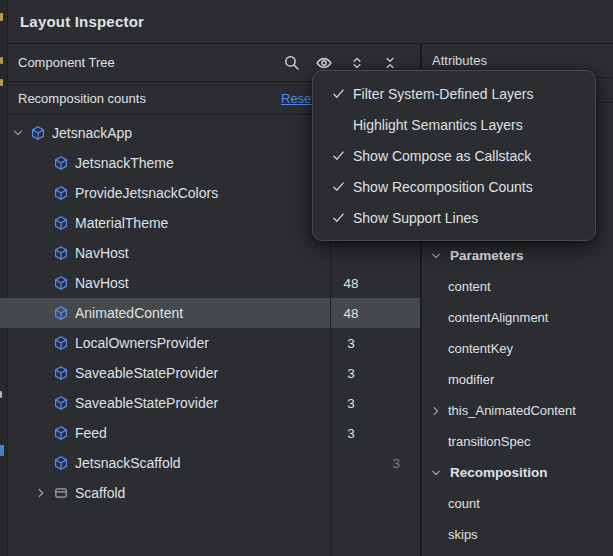 The height and width of the screenshot is (556, 613). What do you see at coordinates (518, 380) in the screenshot?
I see `attr-property-modifier: modifier` at bounding box center [518, 380].